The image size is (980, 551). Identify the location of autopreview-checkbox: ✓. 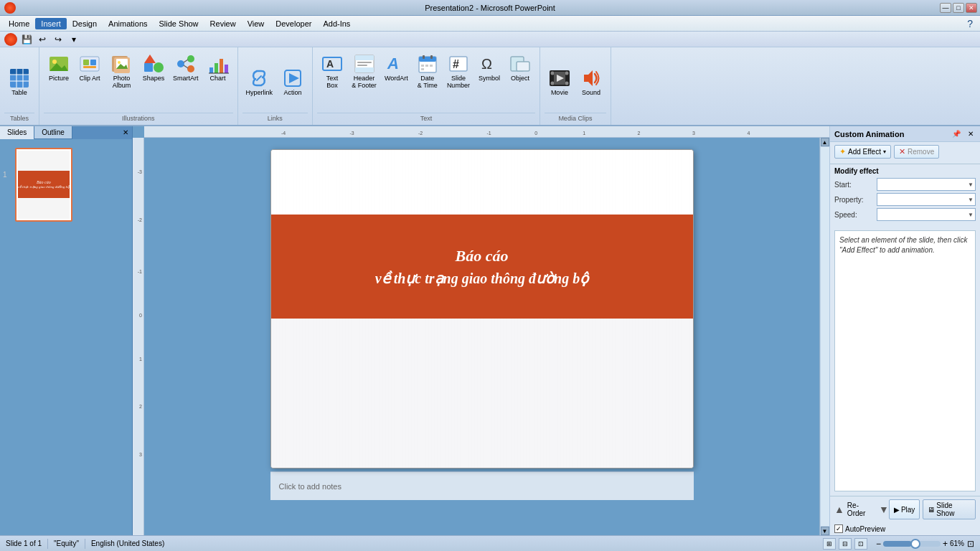
(839, 529).